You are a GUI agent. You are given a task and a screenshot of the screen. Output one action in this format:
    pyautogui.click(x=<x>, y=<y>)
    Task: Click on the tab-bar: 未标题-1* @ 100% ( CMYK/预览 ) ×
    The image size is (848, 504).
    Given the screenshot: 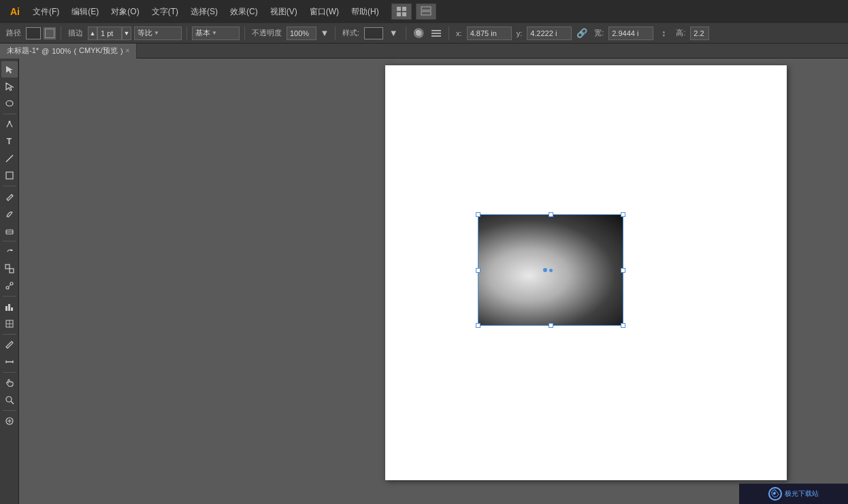 What is the action you would take?
    pyautogui.click(x=424, y=51)
    